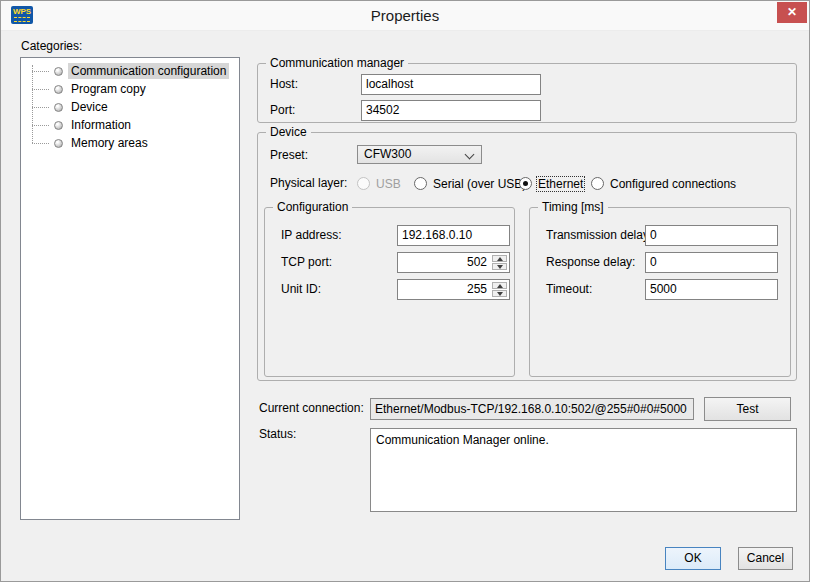 The image size is (816, 588). Describe the element at coordinates (712, 236) in the screenshot. I see `transmission-delay-field: 0` at that location.